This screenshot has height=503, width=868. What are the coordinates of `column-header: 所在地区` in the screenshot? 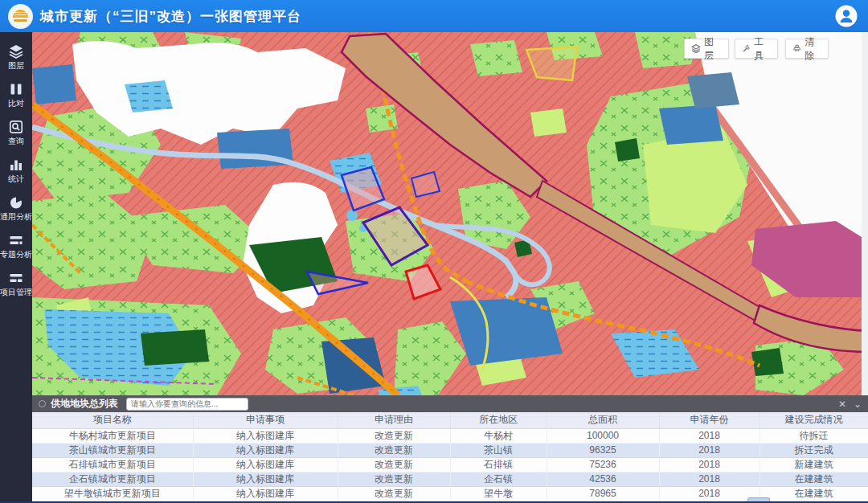 It's located at (498, 420).